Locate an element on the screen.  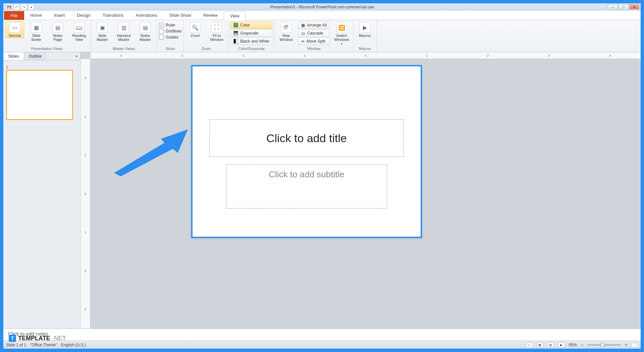
tab-animations: Animations is located at coordinates (147, 15).